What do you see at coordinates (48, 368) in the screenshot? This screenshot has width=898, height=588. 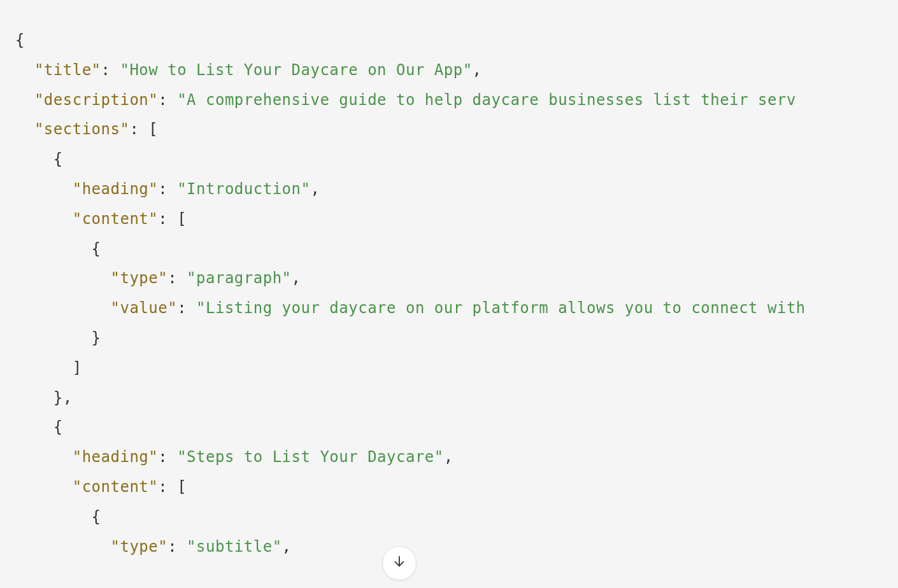 I see `bracket-close: ]` at bounding box center [48, 368].